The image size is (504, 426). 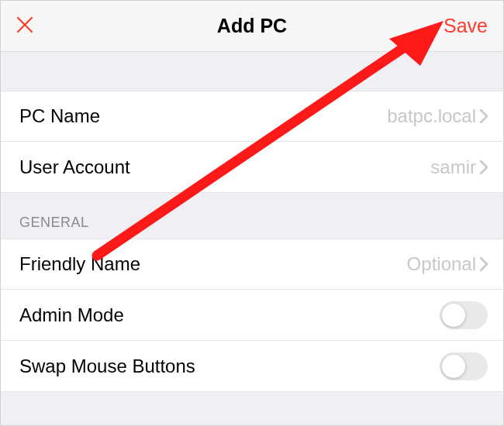 What do you see at coordinates (71, 315) in the screenshot?
I see `admin-mode-label: Admin Mode` at bounding box center [71, 315].